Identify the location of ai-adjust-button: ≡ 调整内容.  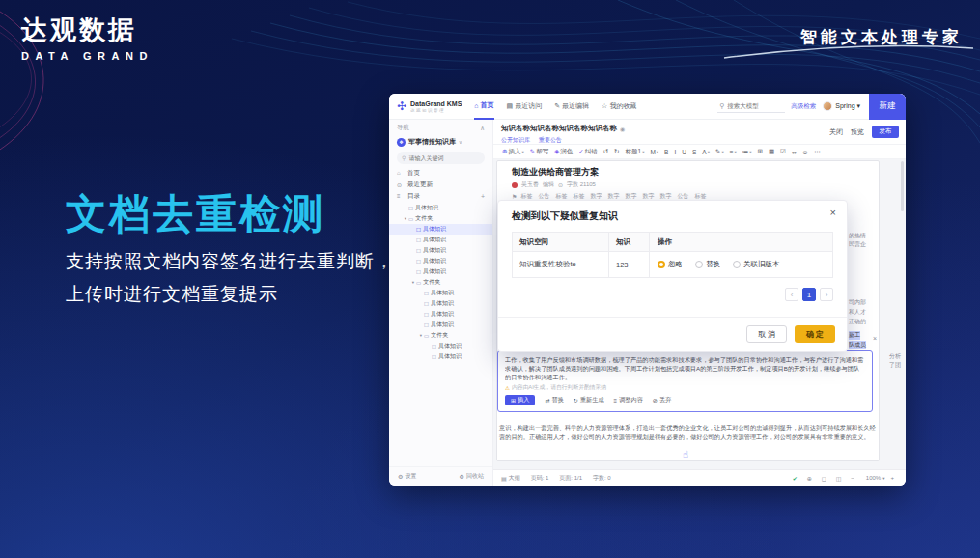
(629, 400).